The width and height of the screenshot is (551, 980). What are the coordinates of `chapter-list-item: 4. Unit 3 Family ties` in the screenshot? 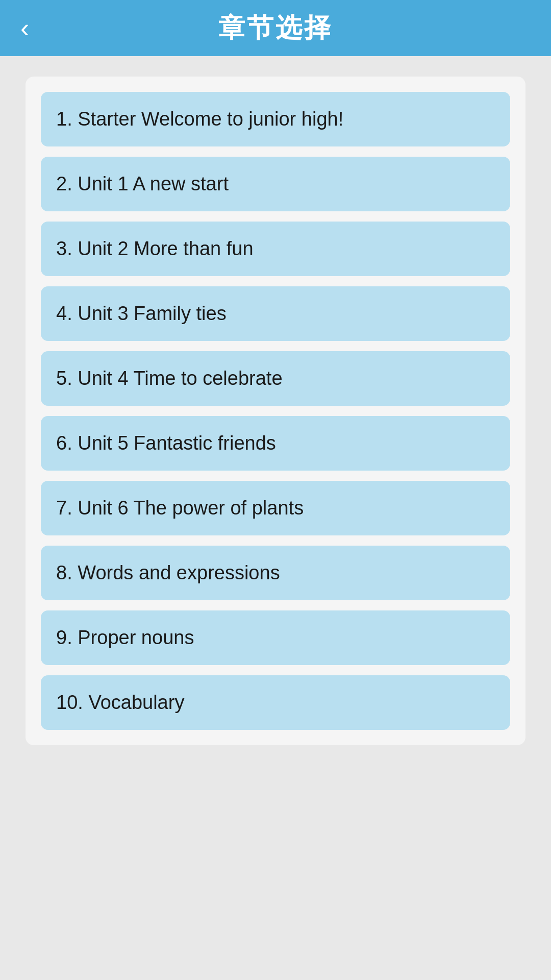 It's located at (276, 313).